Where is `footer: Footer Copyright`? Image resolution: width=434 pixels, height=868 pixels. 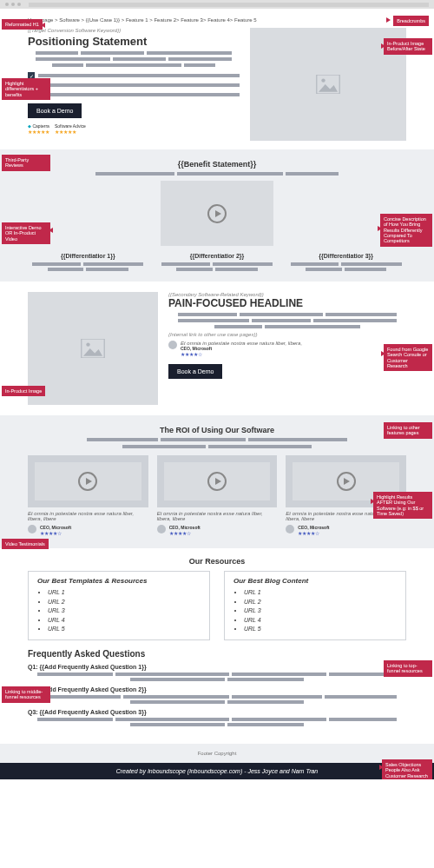 footer: Footer Copyright is located at coordinates (217, 753).